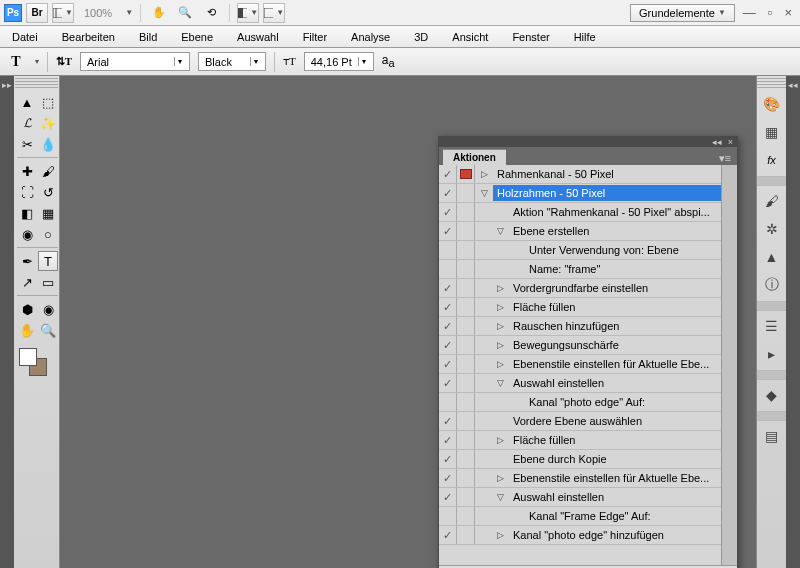 The image size is (800, 568). I want to click on action-row: Name: "frame", so click(580, 270).